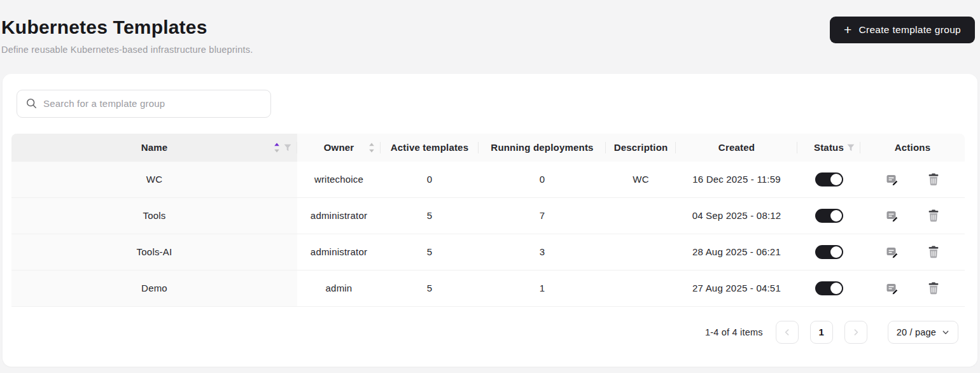  I want to click on pagination-page-1-button: 1, so click(822, 332).